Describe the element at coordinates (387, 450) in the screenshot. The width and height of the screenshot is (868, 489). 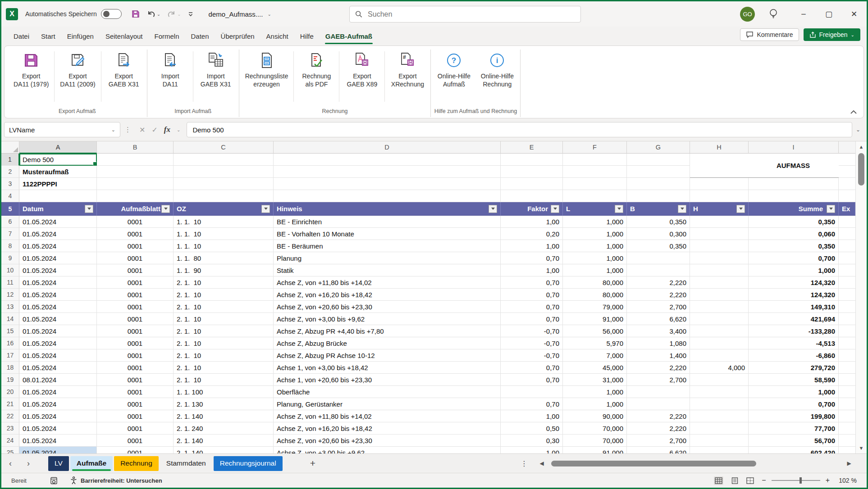
I see `cell-hinweis: Achse Z, von +3,00 bis +9,62` at that location.